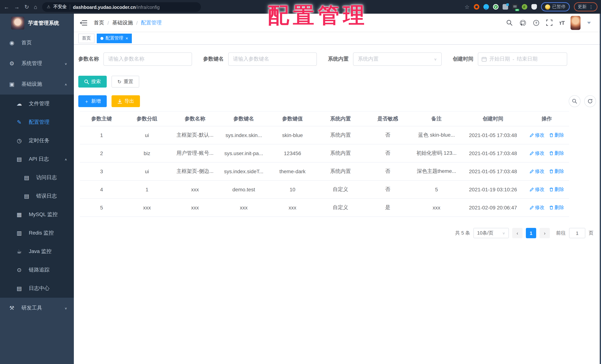 Image resolution: width=601 pixels, height=364 pixels. What do you see at coordinates (122, 23) in the screenshot?
I see `breadcrumb-infra: 基础设施` at bounding box center [122, 23].